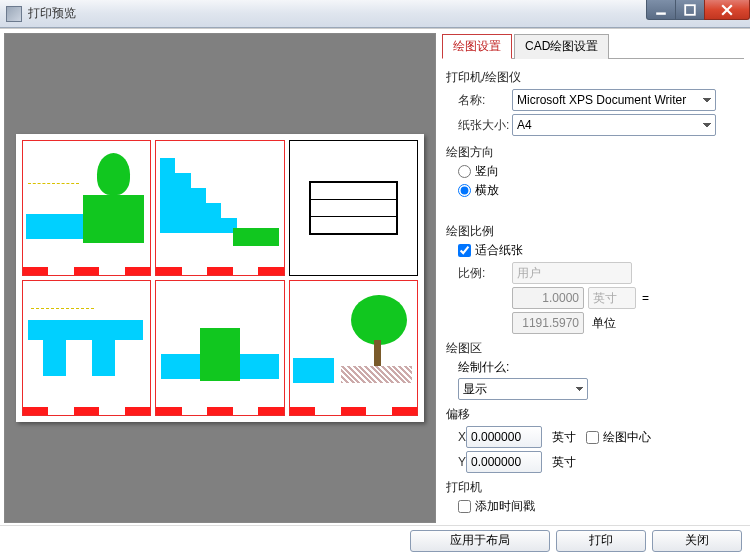 This screenshot has height=555, width=750. Describe the element at coordinates (614, 125) in the screenshot. I see `paper-size-select: A4` at that location.